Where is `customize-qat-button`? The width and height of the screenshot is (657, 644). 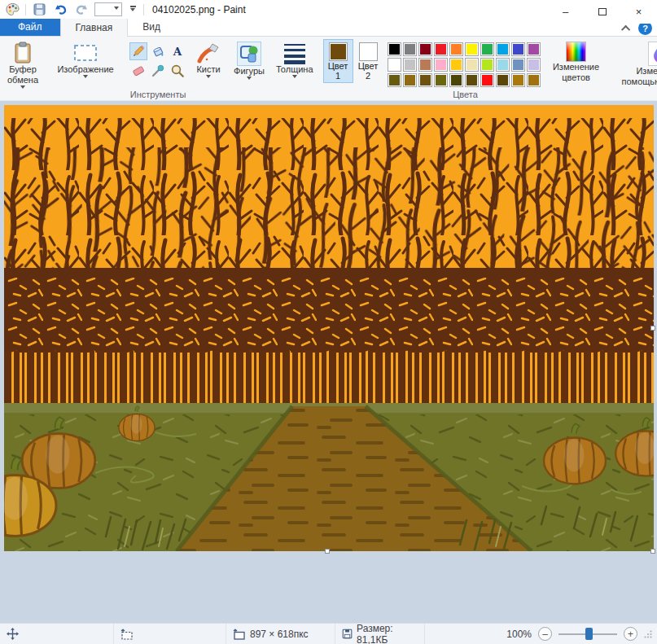 customize-qat-button is located at coordinates (133, 10).